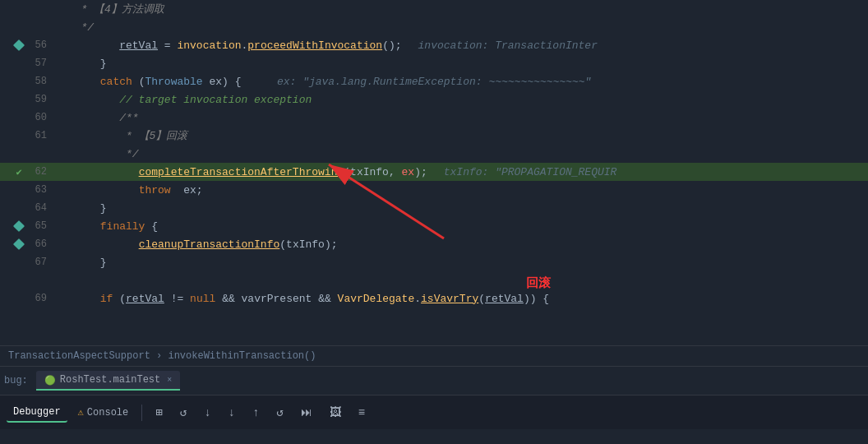 The width and height of the screenshot is (868, 444). I want to click on resume-button: ↑, so click(256, 413).